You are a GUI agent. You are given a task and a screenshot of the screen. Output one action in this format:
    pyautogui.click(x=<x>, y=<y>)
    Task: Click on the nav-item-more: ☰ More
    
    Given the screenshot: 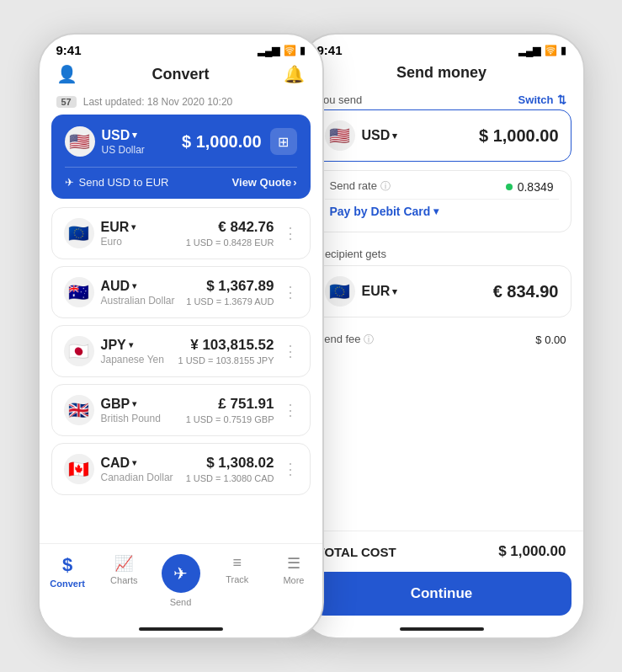 What is the action you would take?
    pyautogui.click(x=293, y=581)
    